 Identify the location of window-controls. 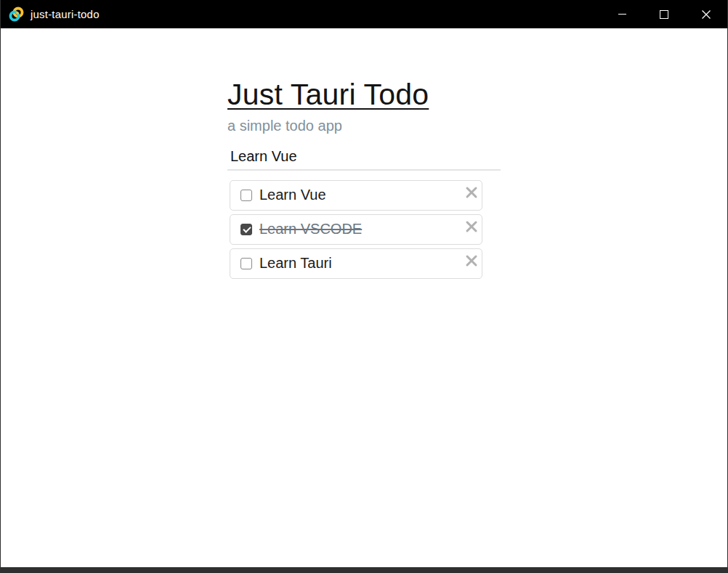
(664, 15).